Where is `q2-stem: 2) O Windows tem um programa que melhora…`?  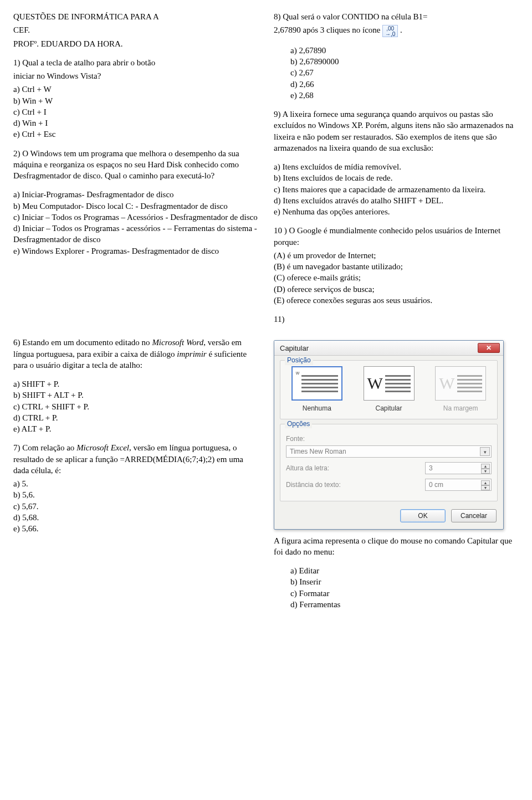
q2-stem: 2) O Windows tem um programa que melhora… is located at coordinates (136, 165).